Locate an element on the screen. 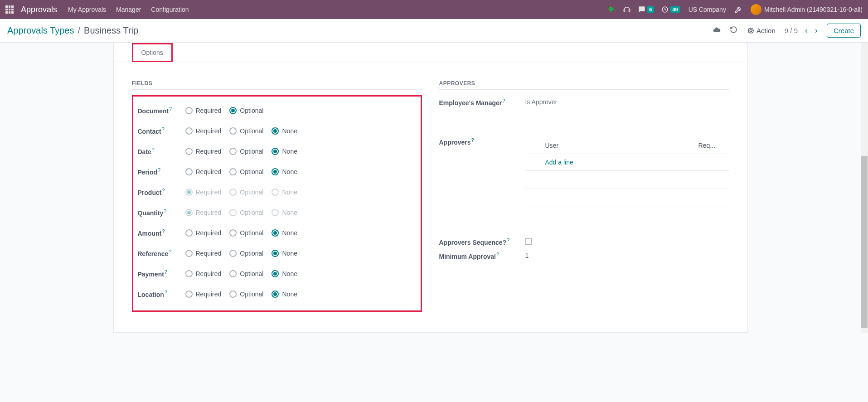 The image size is (868, 402). create-button: Create is located at coordinates (844, 31).